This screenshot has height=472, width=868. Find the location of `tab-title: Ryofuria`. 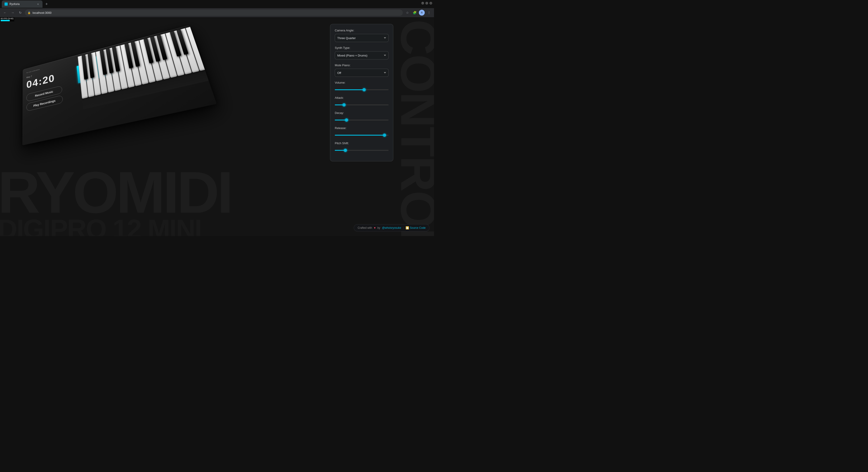

tab-title: Ryofuria is located at coordinates (14, 4).